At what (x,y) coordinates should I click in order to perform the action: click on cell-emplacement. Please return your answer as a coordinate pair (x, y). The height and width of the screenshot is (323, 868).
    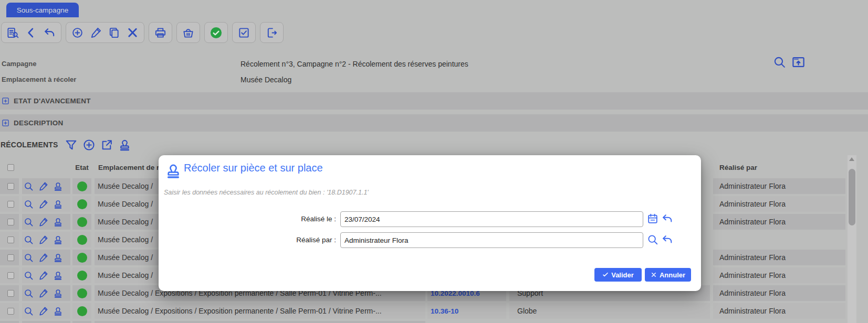
    Looking at the image, I should click on (260, 322).